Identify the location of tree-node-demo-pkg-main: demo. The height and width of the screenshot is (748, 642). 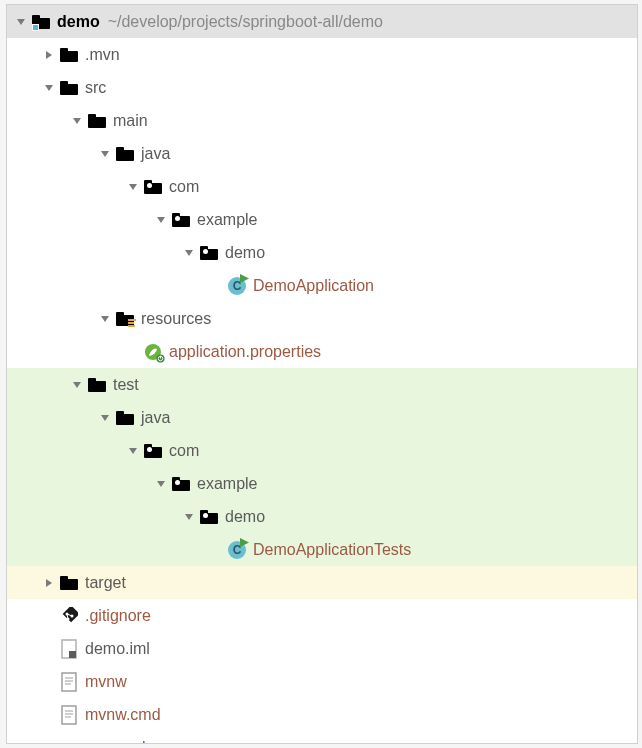
(322, 252).